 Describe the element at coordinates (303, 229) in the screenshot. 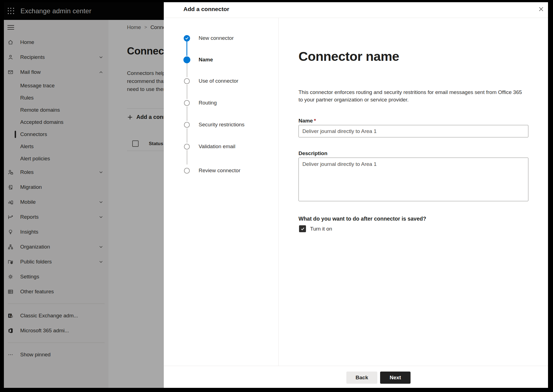

I see `checked-checkbox-icon` at that location.